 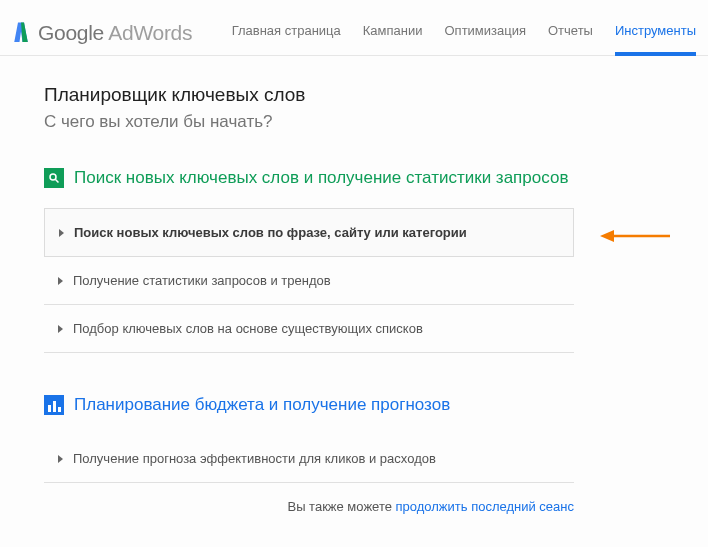 I want to click on nav-optimization: Оптимизация, so click(x=485, y=32).